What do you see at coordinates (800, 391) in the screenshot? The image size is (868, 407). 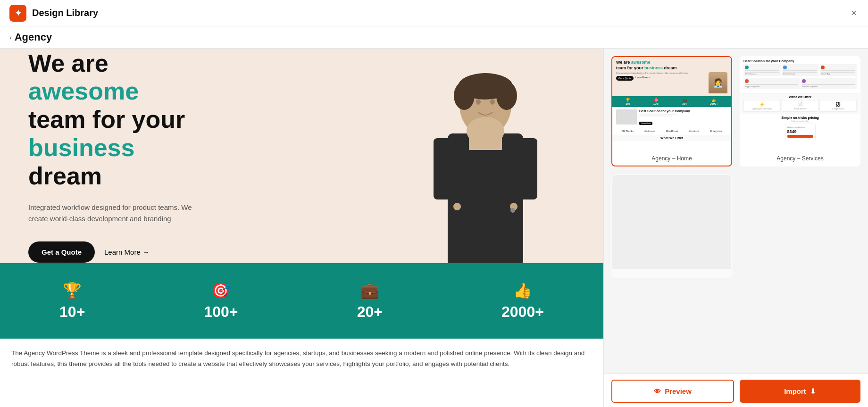 I see `import-button: Import ⬇` at bounding box center [800, 391].